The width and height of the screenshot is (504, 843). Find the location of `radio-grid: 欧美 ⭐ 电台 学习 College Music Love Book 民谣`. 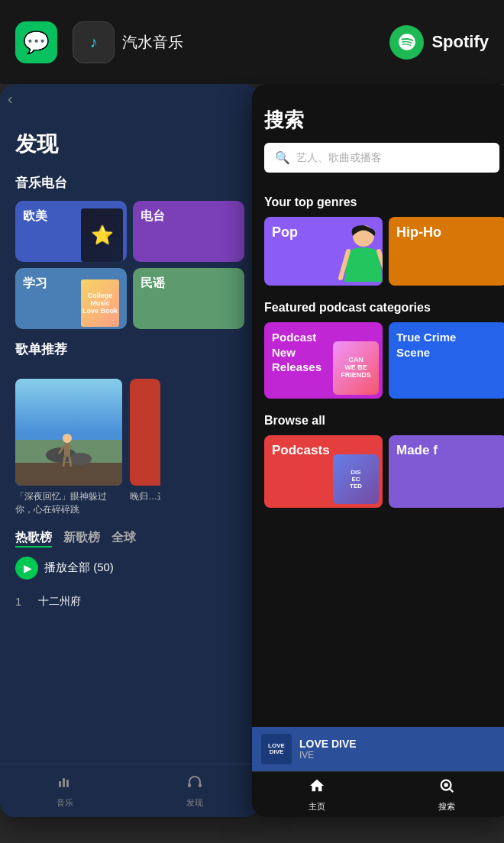

radio-grid: 欧美 ⭐ 电台 学习 College Music Love Book 民谣 is located at coordinates (130, 265).